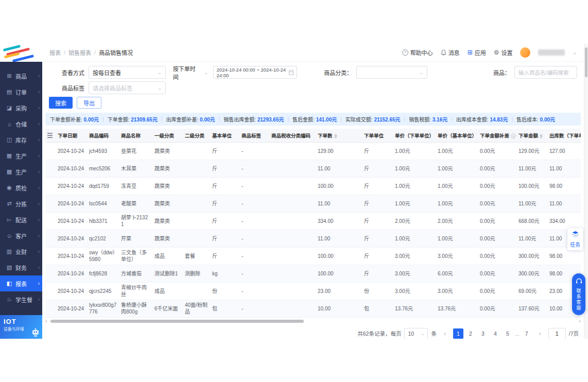 This screenshot has width=588, height=382. What do you see at coordinates (540, 334) in the screenshot?
I see `next-page-button: ›` at bounding box center [540, 334].